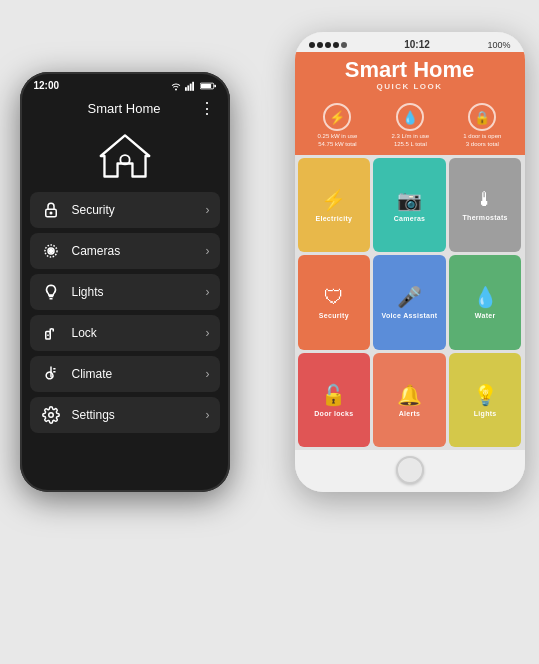  I want to click on tile-thermostats: 🌡 Thermostats, so click(486, 205).